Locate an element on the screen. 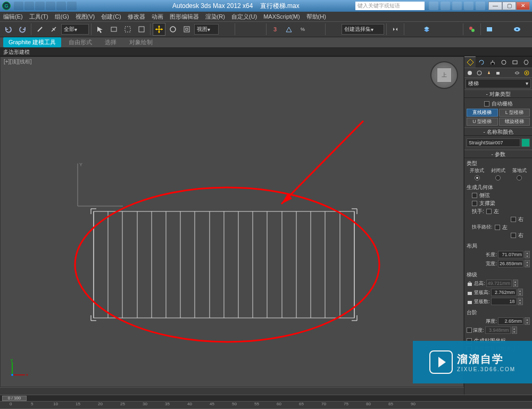  render-setup-button is located at coordinates (489, 29).